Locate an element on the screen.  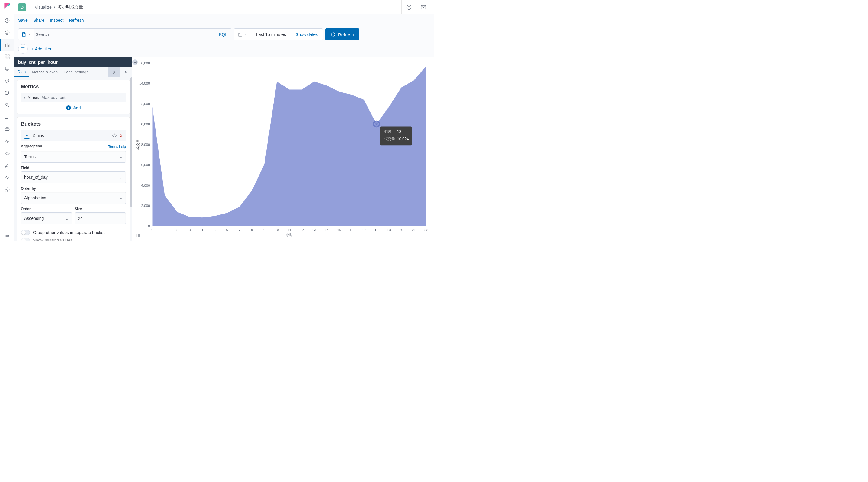
nav-uptime-icon is located at coordinates (7, 141).